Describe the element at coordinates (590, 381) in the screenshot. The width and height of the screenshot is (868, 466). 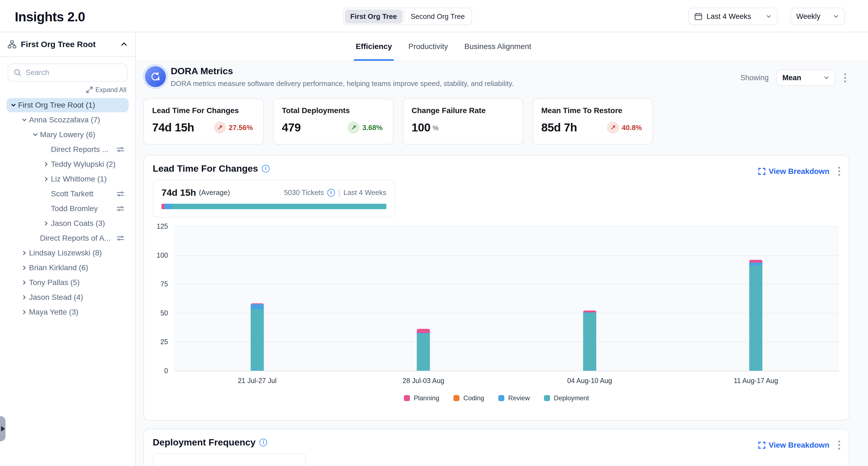
I see `x-tick-label: 04 Aug-10 Aug` at that location.